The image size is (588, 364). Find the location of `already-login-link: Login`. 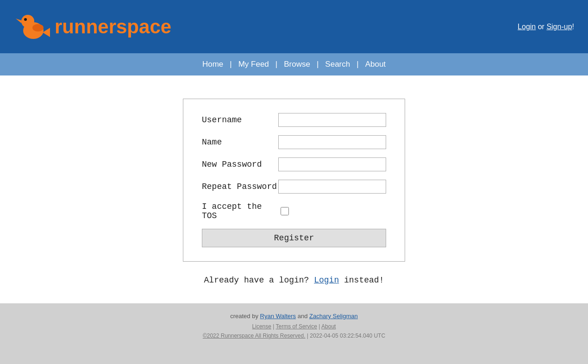

already-login-link: Login is located at coordinates (326, 280).